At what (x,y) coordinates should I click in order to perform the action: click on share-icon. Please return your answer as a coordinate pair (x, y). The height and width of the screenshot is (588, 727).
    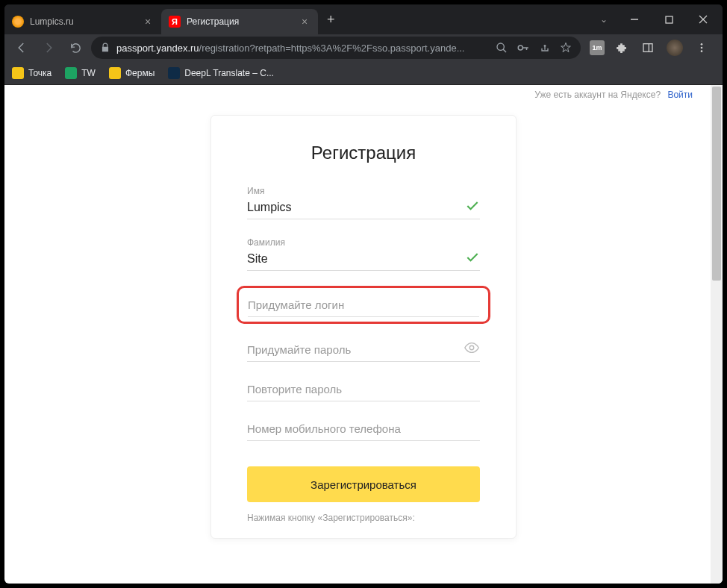
    Looking at the image, I should click on (545, 48).